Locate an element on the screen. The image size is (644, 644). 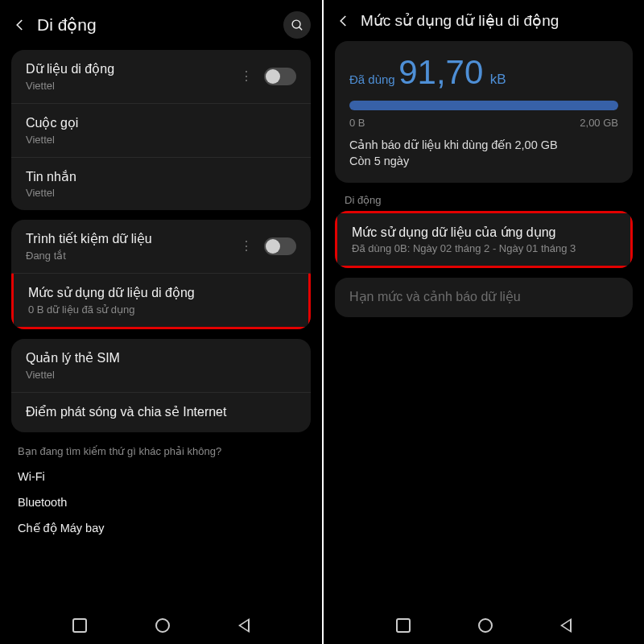
link-bluetooth: Bluetooth is located at coordinates (161, 502).